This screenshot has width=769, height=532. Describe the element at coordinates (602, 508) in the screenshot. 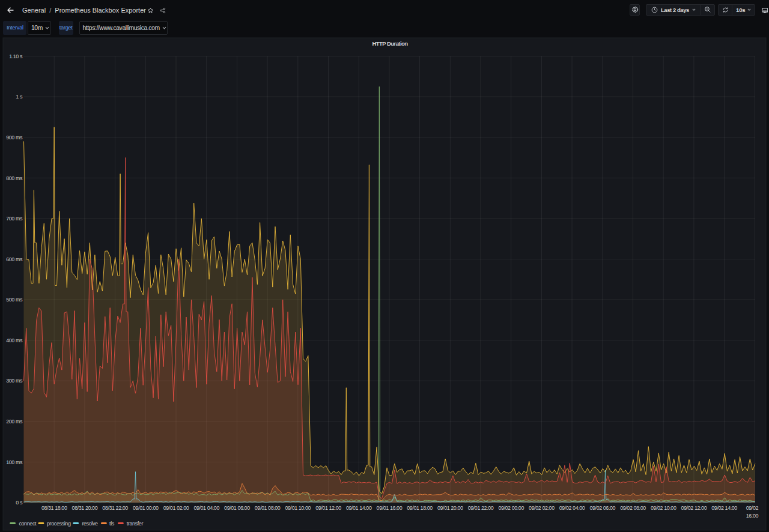

I see `svg-text: 09/02 06:00` at that location.